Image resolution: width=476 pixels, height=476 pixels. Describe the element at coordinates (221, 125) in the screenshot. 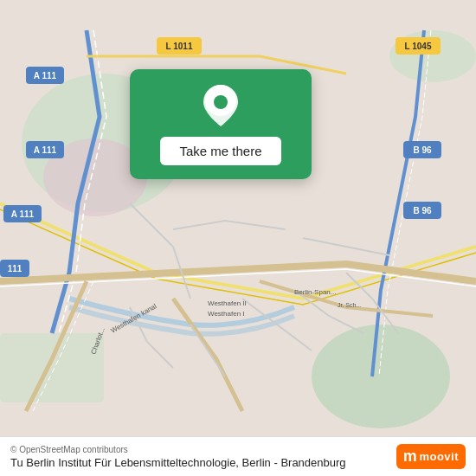

I see `location-card: Take me there` at that location.